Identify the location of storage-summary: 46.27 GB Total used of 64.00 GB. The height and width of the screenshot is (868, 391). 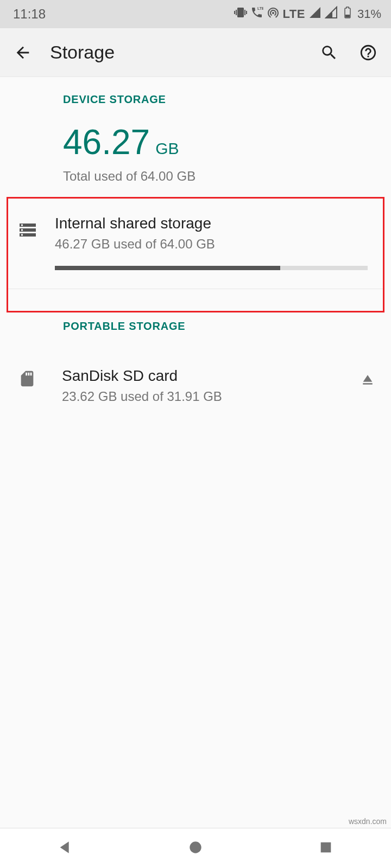
(195, 153).